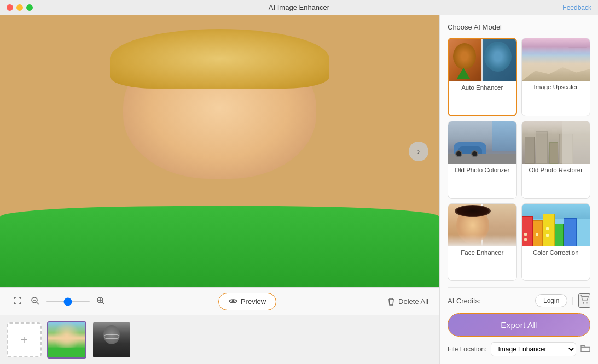 This screenshot has height=364, width=598. Describe the element at coordinates (408, 302) in the screenshot. I see `delete-all-button: Delete All` at that location.